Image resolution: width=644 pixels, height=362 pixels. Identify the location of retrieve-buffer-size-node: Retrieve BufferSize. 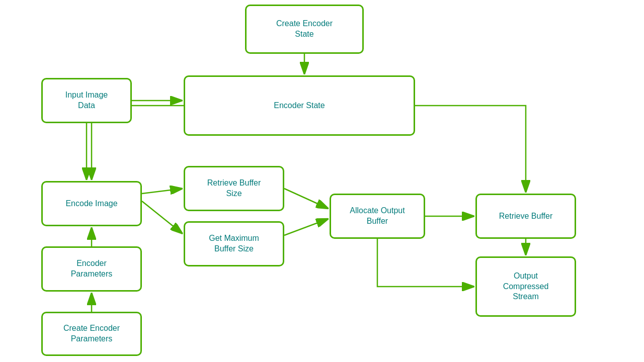
(234, 189).